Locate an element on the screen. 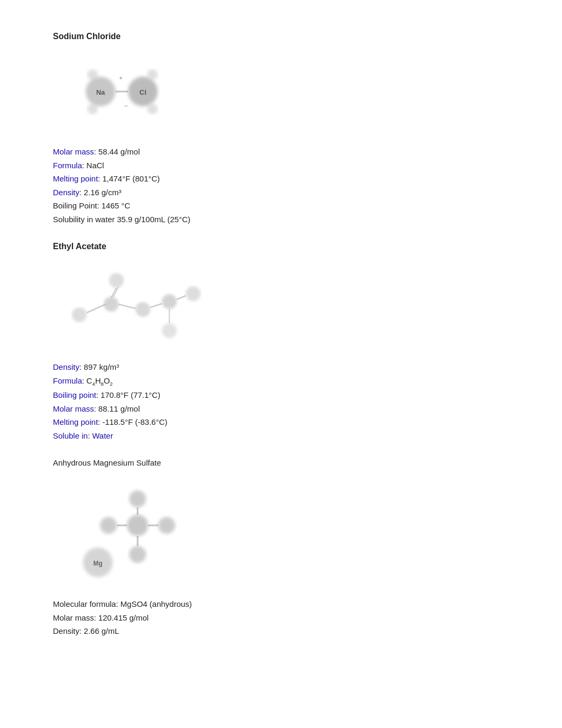 This screenshot has height=728, width=562. magnesium-sulfate-molecule: Mg is located at coordinates (127, 531).